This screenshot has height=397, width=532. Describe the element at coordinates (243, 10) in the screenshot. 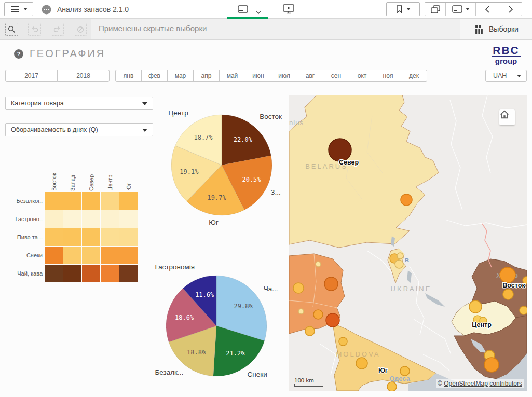

I see `sheet-view-button` at that location.